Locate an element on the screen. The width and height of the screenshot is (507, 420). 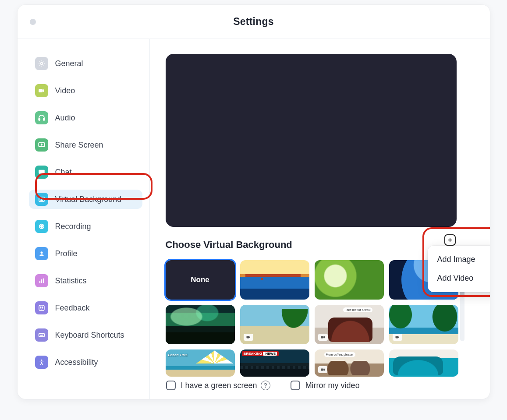
sidebar-item-keyboard-shortcuts: Keyboard Shortcuts is located at coordinates (86, 335).